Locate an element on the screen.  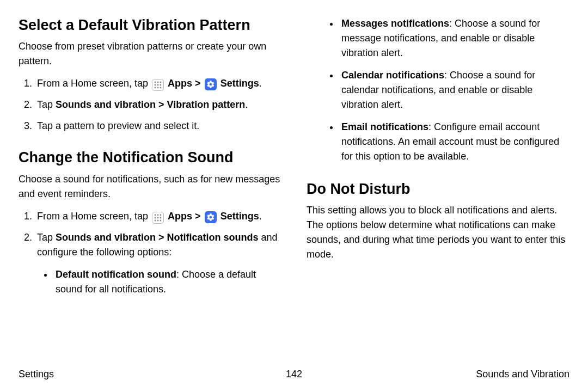
options-list: Default notification sound: Choose a def… is located at coordinates (159, 282).